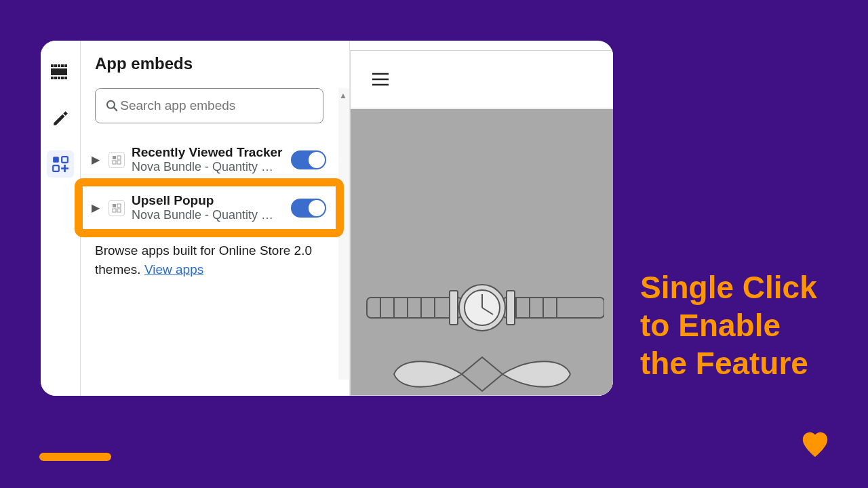 The height and width of the screenshot is (488, 868). Describe the element at coordinates (214, 71) in the screenshot. I see `panel-title: App embeds` at that location.